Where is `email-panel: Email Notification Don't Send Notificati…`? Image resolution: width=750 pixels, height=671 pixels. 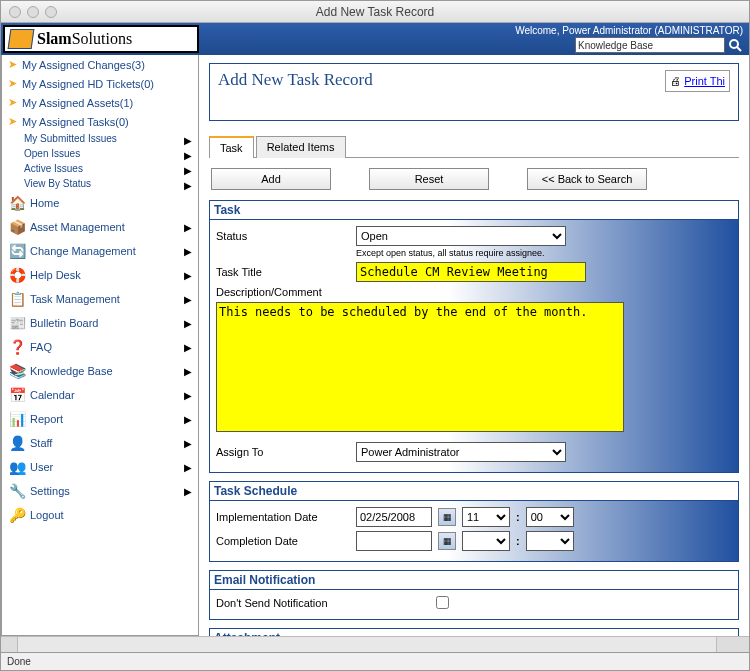 email-panel: Email Notification Don't Send Notificati… is located at coordinates (474, 595).